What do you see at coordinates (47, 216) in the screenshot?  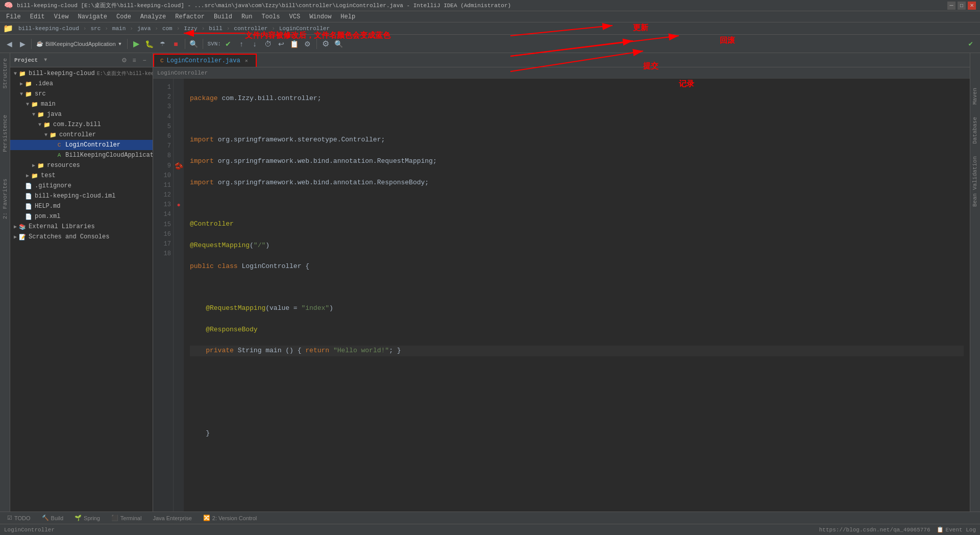 I see `tree-label-pom: pom.xml` at bounding box center [47, 216].